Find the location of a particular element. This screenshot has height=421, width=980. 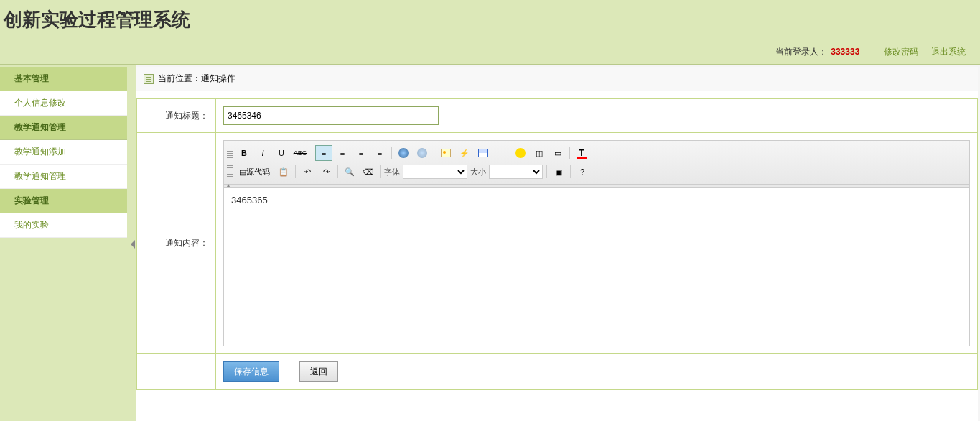

unlink-button is located at coordinates (422, 153).